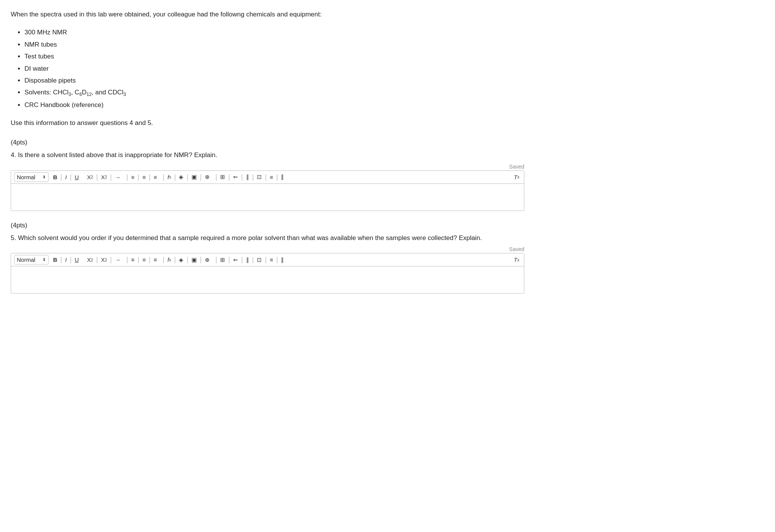  Describe the element at coordinates (104, 260) in the screenshot. I see `superscript-button-q5: X2` at that location.